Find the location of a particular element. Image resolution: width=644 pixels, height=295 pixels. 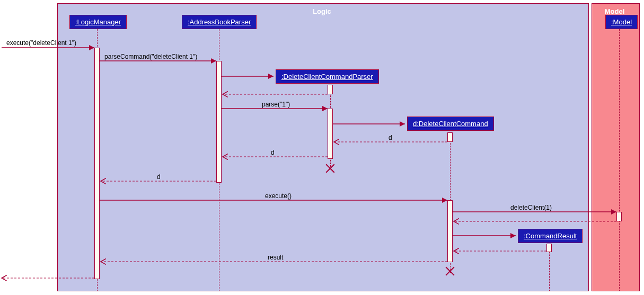

frame-model: Model is located at coordinates (616, 147).